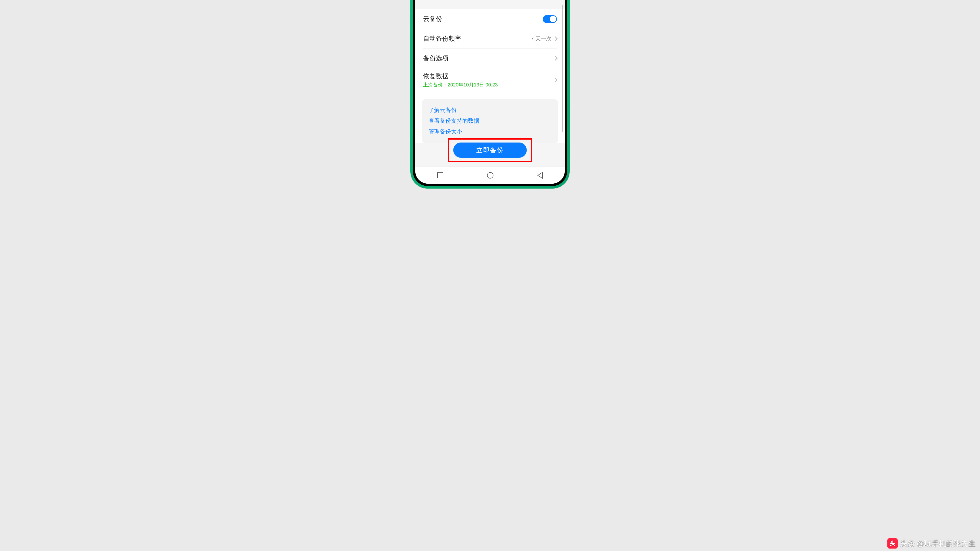 This screenshot has width=980, height=551. I want to click on link-supported-data: 查看备份支持的数据, so click(490, 121).